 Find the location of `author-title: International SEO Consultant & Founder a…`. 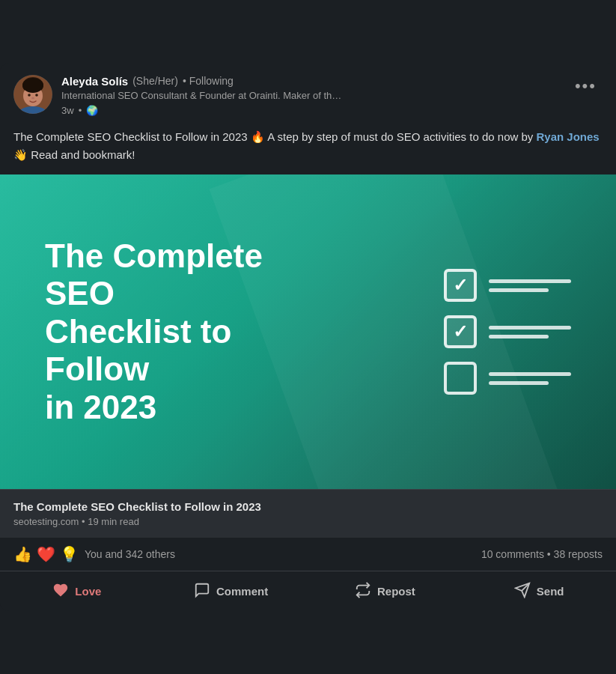

author-title: International SEO Consultant & Founder a… is located at coordinates (311, 96).